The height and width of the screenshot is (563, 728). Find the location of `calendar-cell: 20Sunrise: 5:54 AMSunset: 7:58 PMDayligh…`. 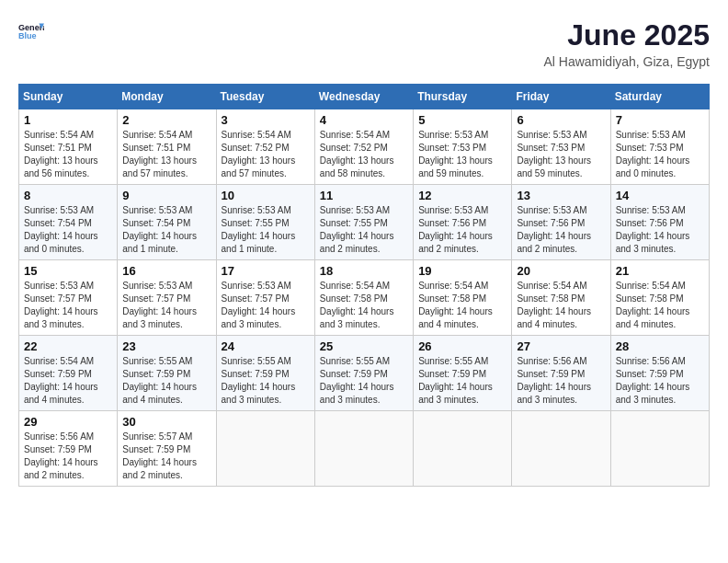

calendar-cell: 20Sunrise: 5:54 AMSunset: 7:58 PMDayligh… is located at coordinates (561, 298).